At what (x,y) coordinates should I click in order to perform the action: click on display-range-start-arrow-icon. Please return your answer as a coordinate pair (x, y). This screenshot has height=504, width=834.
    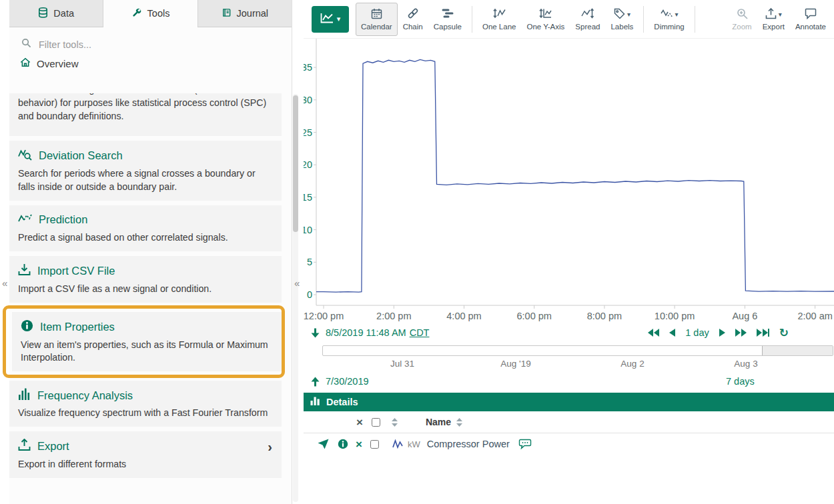
    Looking at the image, I should click on (315, 333).